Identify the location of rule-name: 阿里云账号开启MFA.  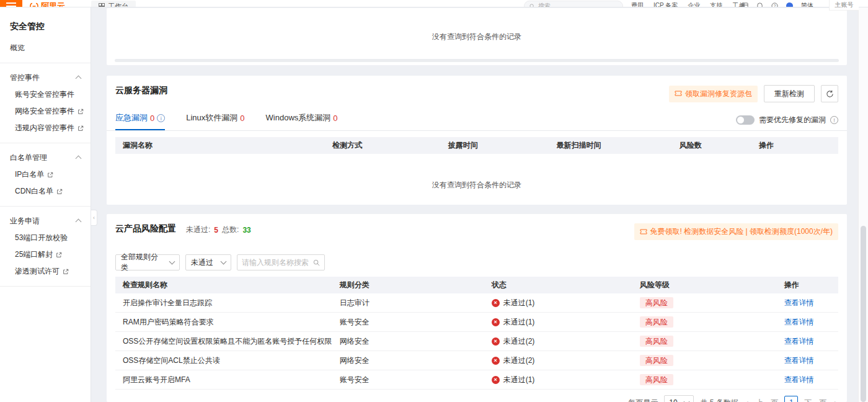
(156, 380).